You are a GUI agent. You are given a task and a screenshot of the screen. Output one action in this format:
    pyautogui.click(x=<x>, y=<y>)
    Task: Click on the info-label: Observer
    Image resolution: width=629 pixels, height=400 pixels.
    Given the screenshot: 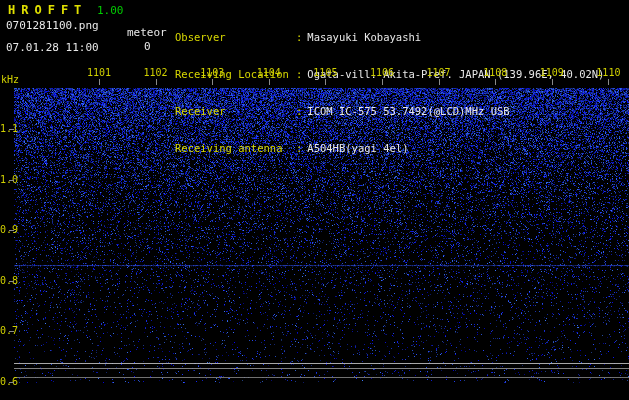 What is the action you would take?
    pyautogui.click(x=236, y=37)
    